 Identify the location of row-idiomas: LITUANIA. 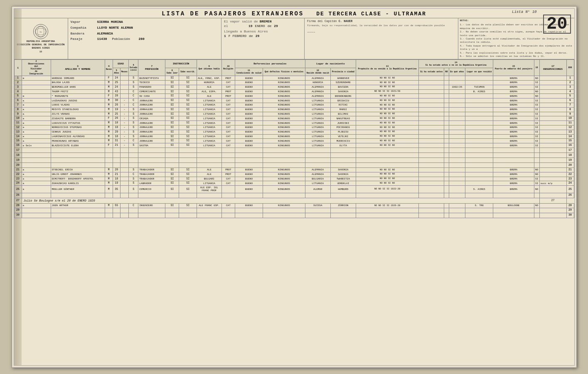
(209, 101).